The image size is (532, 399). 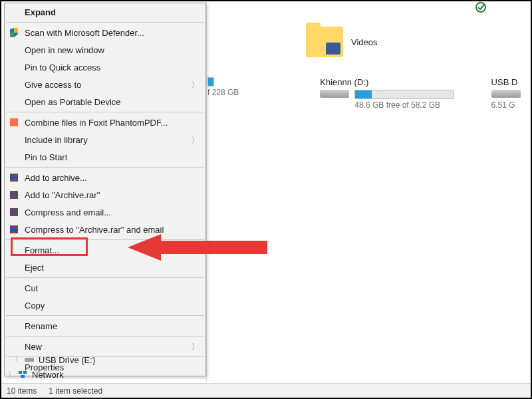 I want to click on menu-scan-defender: Scan with Microsoft Defender..., so click(x=105, y=33).